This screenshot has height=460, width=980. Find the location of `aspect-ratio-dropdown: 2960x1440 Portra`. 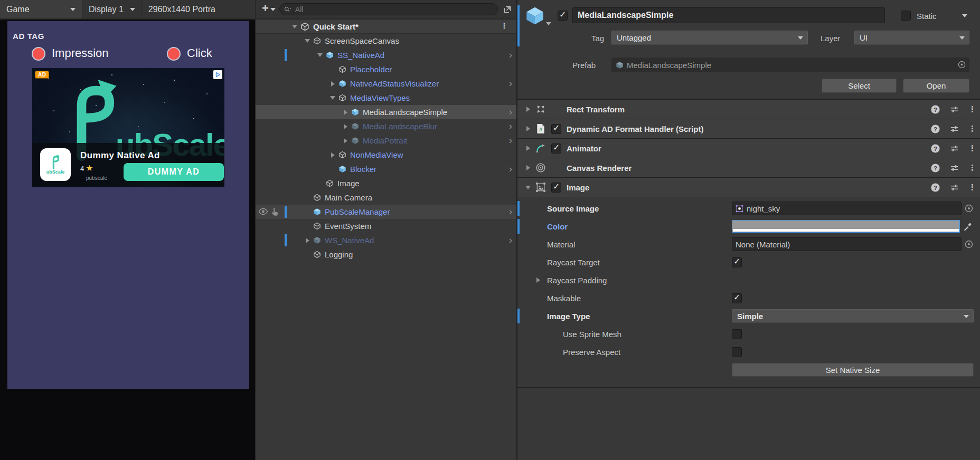

aspect-ratio-dropdown: 2960x1440 Portra is located at coordinates (199, 9).